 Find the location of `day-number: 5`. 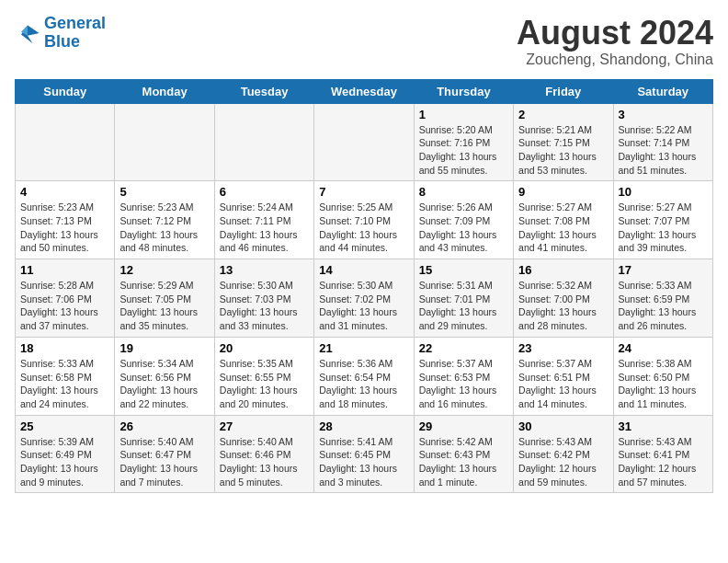

day-number: 5 is located at coordinates (164, 191).